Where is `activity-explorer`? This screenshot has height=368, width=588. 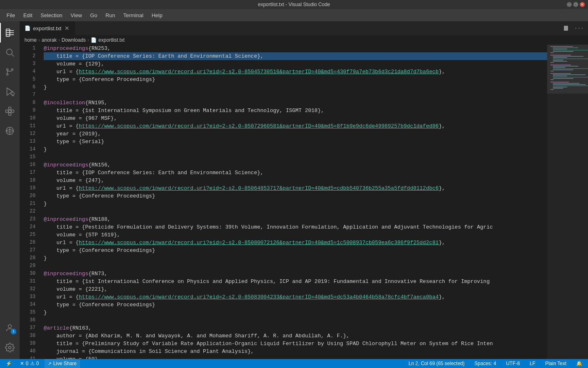 activity-explorer is located at coordinates (10, 33).